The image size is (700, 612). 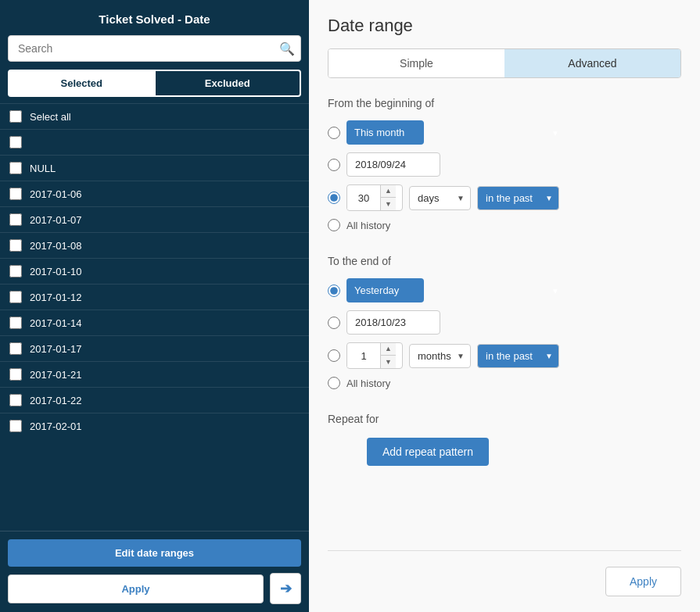 I want to click on bottom-bar: Edit date ranges Apply ➔, so click(x=155, y=571).